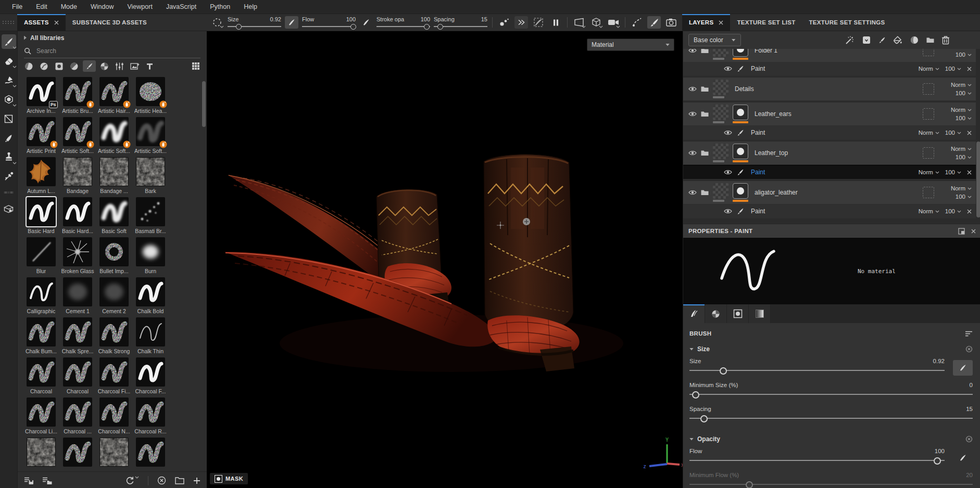 Image resolution: width=980 pixels, height=488 pixels. I want to click on brush-asset: Artistic Hair..., so click(114, 97).